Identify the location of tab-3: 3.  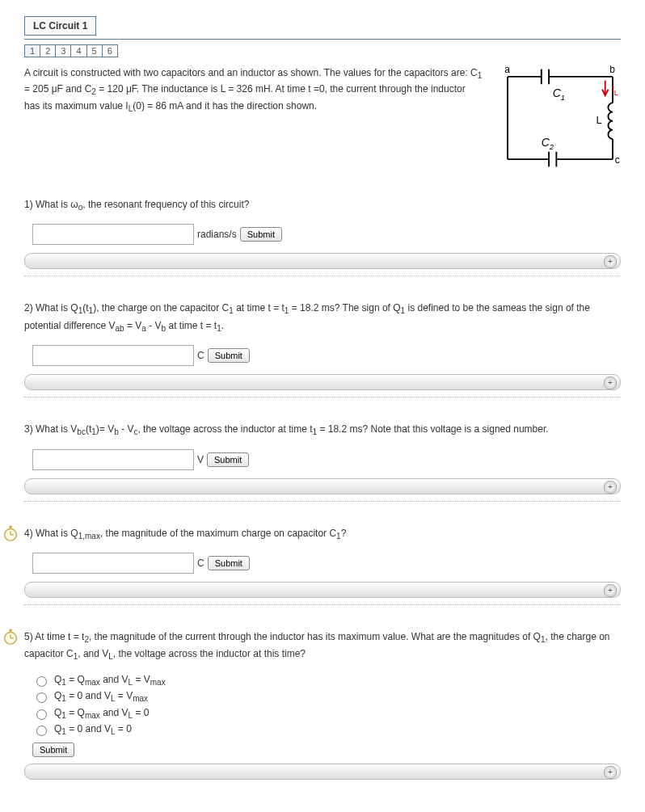
(63, 51).